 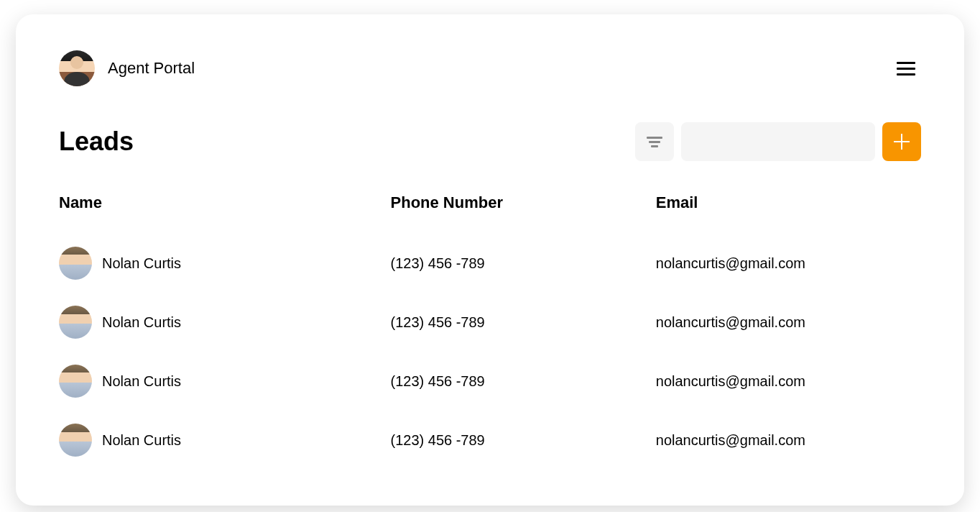 What do you see at coordinates (655, 142) in the screenshot?
I see `filter-button` at bounding box center [655, 142].